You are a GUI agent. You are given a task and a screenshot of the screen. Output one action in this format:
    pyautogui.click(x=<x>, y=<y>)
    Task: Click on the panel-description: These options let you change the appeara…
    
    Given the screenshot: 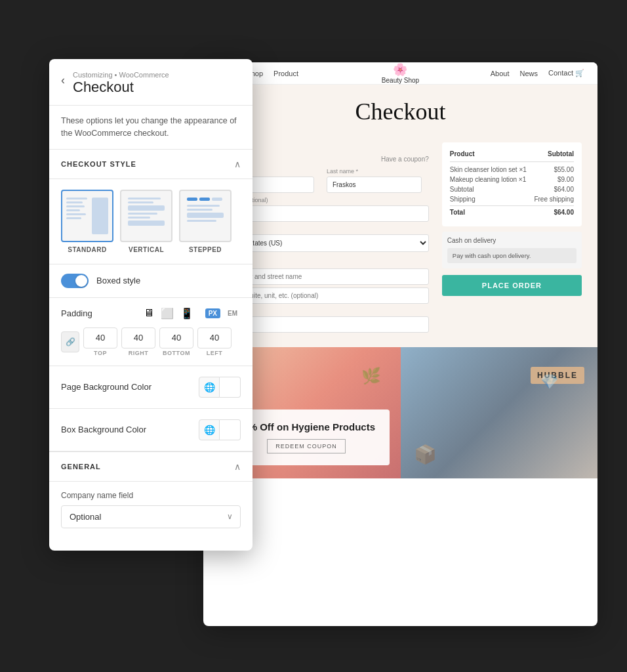 What is the action you would take?
    pyautogui.click(x=151, y=127)
    